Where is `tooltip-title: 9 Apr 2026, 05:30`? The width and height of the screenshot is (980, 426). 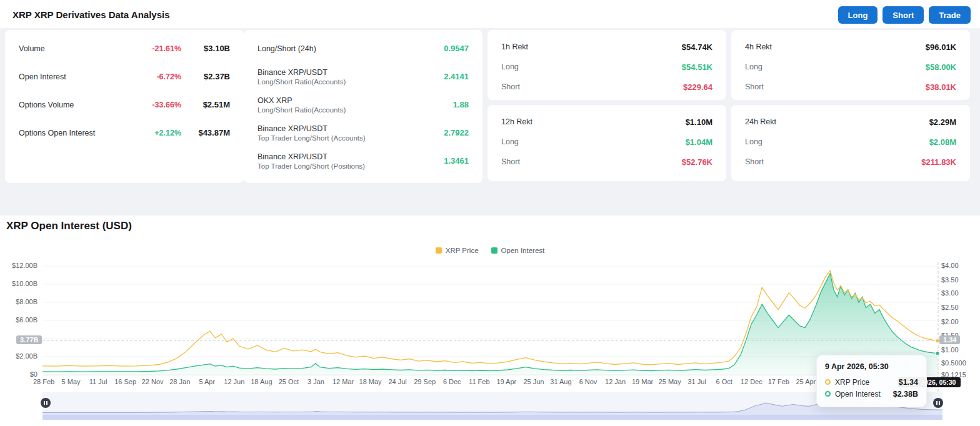
tooltip-title: 9 Apr 2026, 05:30 is located at coordinates (871, 367).